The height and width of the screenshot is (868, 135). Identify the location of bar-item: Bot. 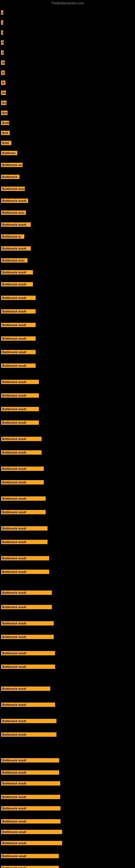
(4, 113).